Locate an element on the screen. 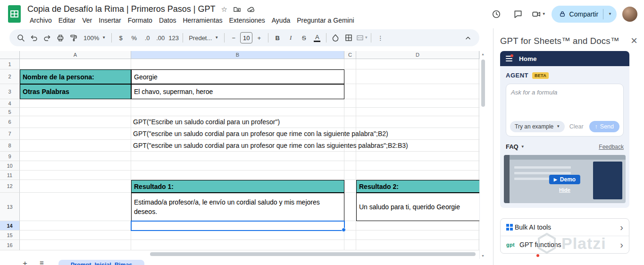 Image resolution: width=644 pixels, height=265 pixels. scroll-down-icon: ▼ is located at coordinates (483, 256).